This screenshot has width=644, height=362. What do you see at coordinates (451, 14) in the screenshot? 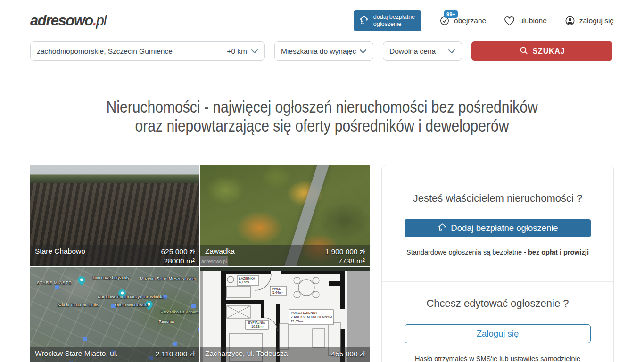
I see `viewed-count-badge: 99+` at bounding box center [451, 14].